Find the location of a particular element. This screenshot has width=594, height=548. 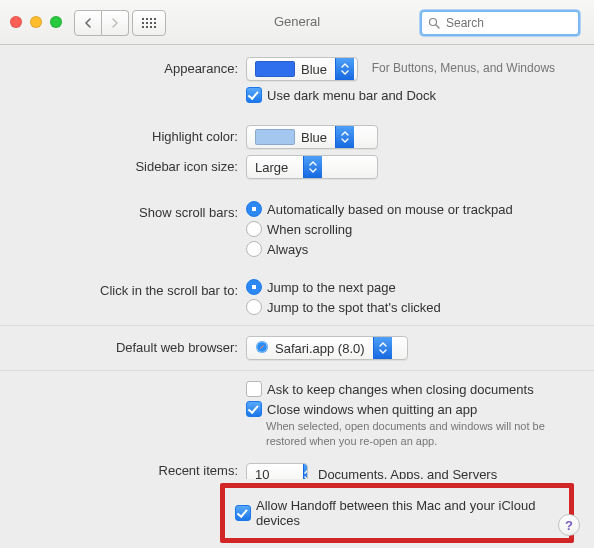

close-windows-checkbox: Close windows when quitting an app is located at coordinates (410, 409).